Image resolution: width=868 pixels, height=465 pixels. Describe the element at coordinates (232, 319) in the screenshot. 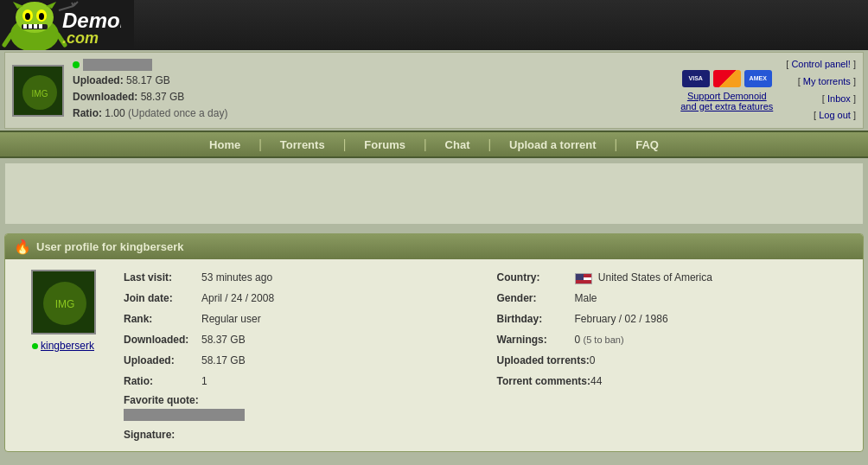

I see `rank-value: Regular user` at that location.